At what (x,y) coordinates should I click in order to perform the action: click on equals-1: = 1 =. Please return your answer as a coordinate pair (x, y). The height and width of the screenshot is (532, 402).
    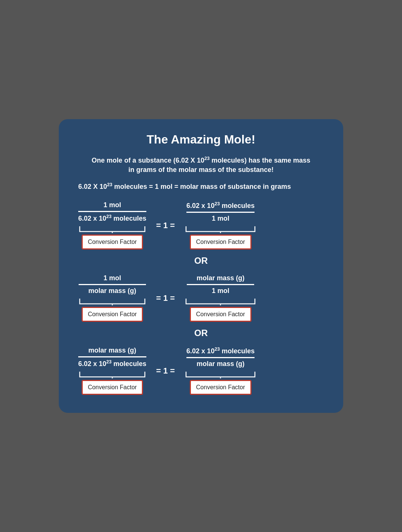
    Looking at the image, I should click on (165, 226).